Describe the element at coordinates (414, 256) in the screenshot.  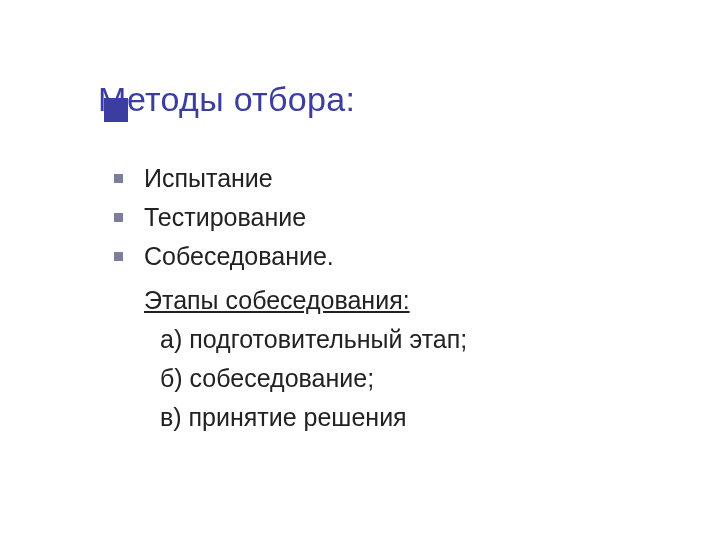
I see `list-item: Собеседование.` at that location.